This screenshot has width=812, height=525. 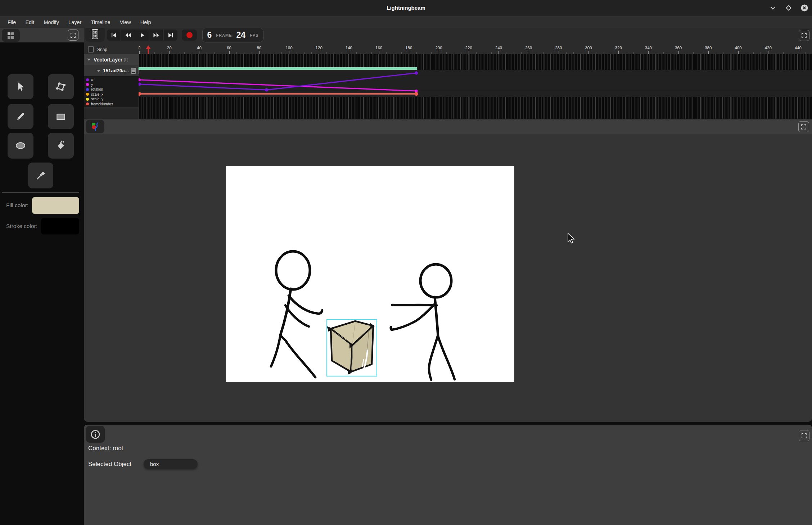 I want to click on menu-item-help: Help, so click(x=146, y=22).